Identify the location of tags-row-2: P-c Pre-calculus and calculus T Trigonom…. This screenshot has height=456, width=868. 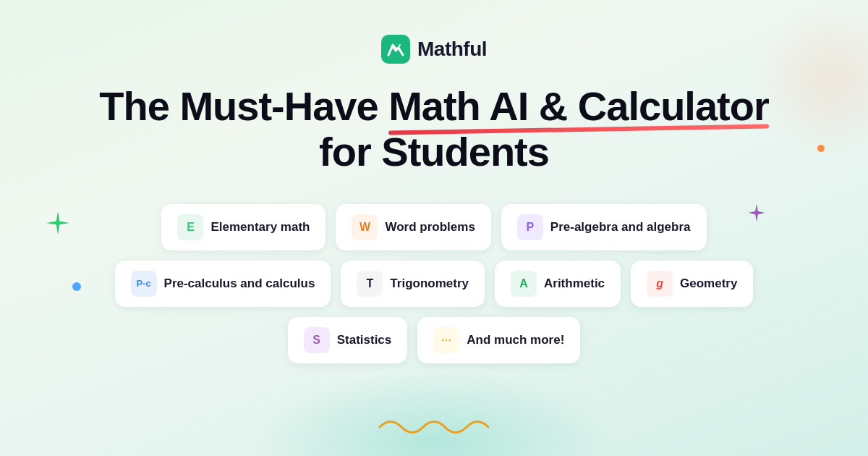
(434, 284).